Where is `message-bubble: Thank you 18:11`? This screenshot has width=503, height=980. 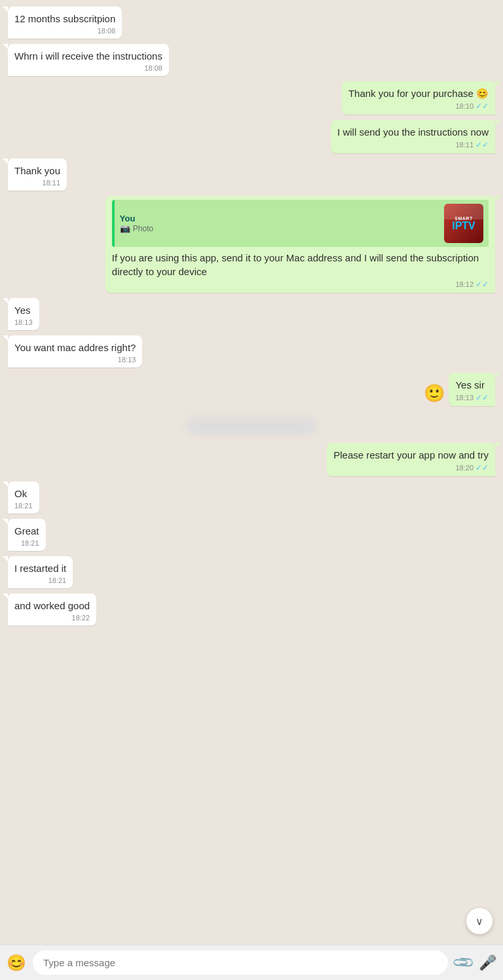
message-bubble: Thank you 18:11 is located at coordinates (37, 174).